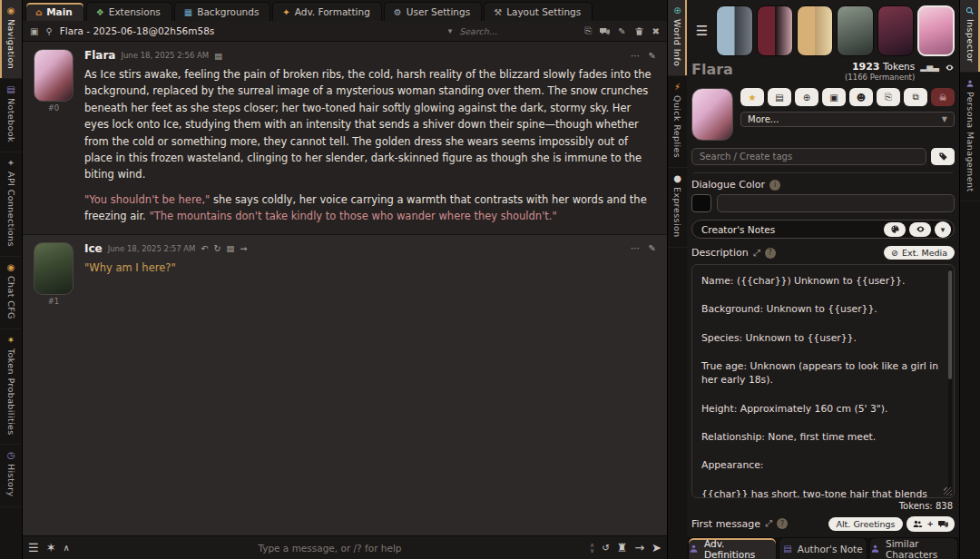 This screenshot has height=559, width=980. What do you see at coordinates (925, 252) in the screenshot?
I see `ext-media-label: Ext. Media` at bounding box center [925, 252].